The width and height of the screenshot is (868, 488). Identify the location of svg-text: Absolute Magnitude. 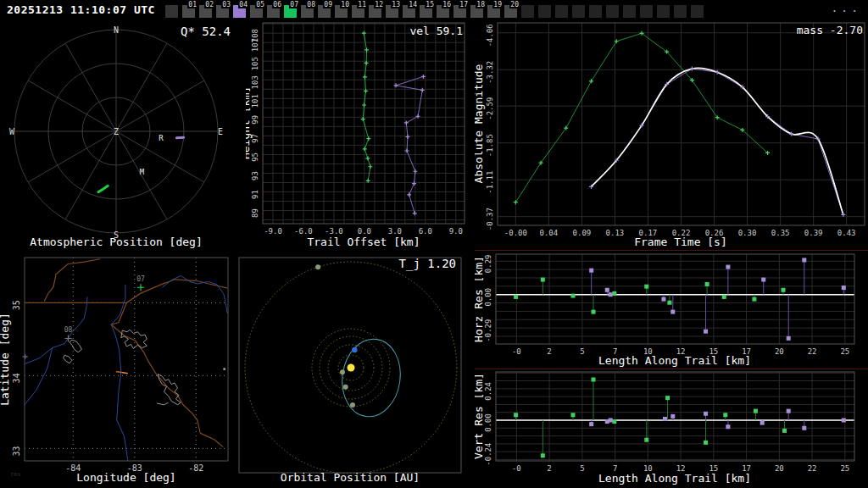
(480, 124).